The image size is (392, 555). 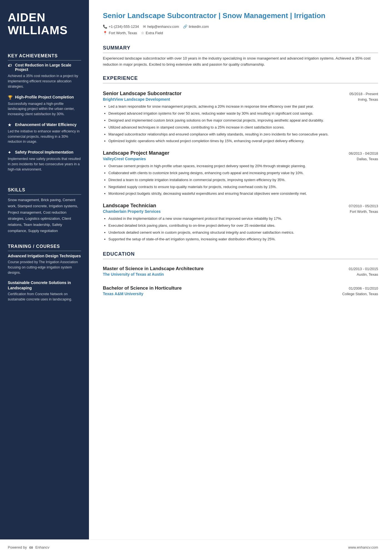 I want to click on skills-text: Snow management, Brick paving, Cement wo…, so click(x=44, y=215).